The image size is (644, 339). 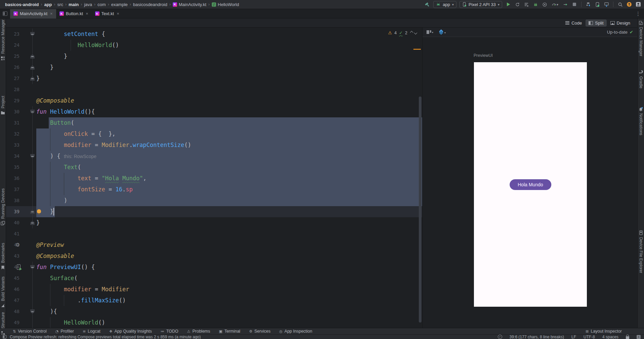 What do you see at coordinates (517, 4) in the screenshot?
I see `apply-changes-icon` at bounding box center [517, 4].